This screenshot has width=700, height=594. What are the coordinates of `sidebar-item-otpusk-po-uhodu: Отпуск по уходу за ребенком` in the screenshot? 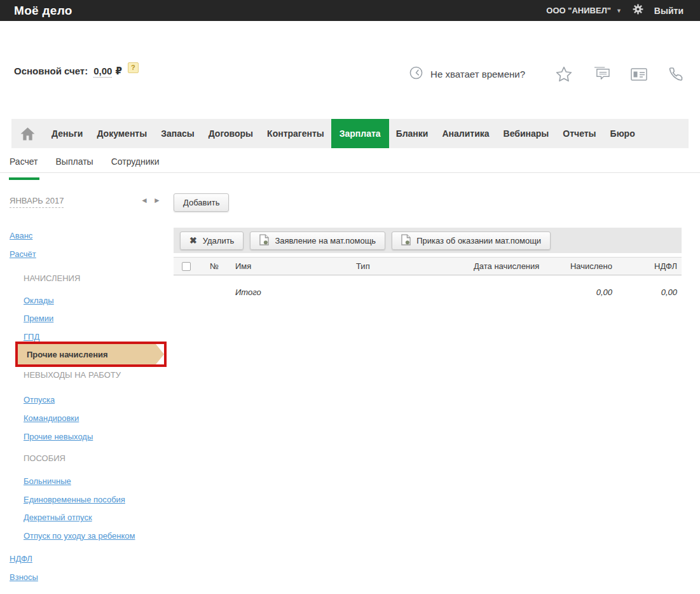 It's located at (79, 535).